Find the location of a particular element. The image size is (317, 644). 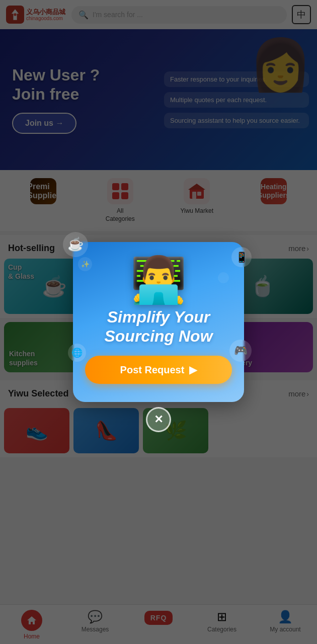

popup-title: Simplify Your Sourcing Now is located at coordinates (158, 327).